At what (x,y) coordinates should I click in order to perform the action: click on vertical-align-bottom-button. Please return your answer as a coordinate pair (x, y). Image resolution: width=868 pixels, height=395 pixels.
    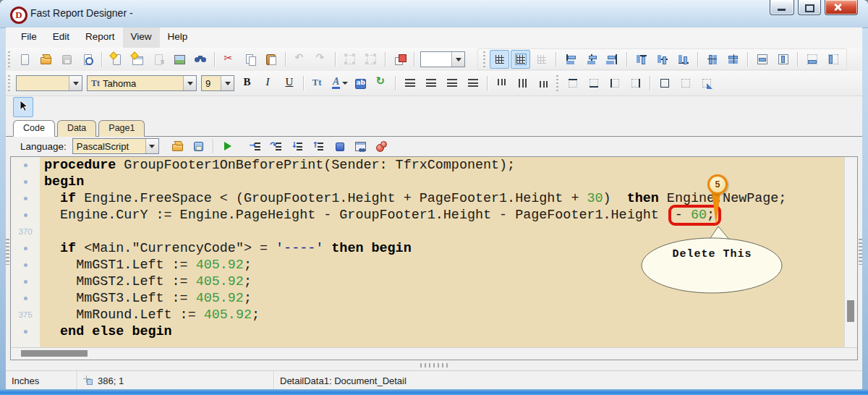
    Looking at the image, I should click on (544, 83).